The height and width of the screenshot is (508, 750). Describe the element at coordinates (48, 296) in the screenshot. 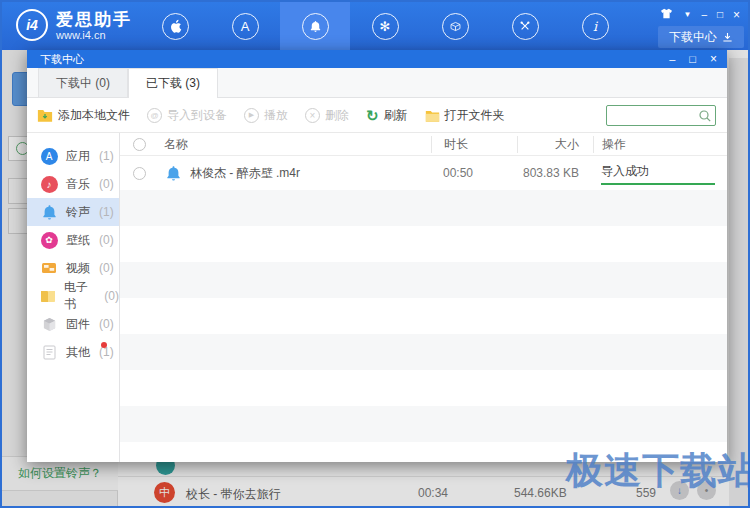

I see `ebook-icon` at that location.